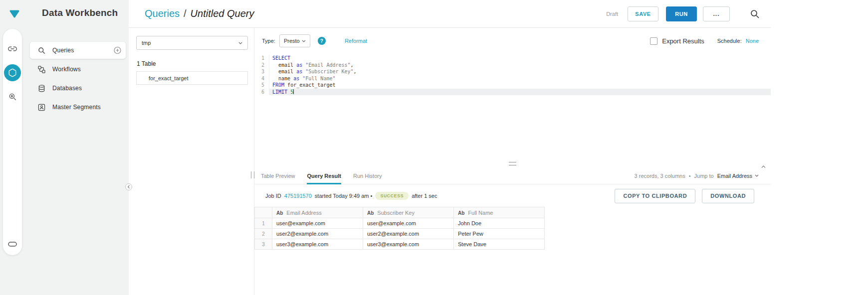 The height and width of the screenshot is (295, 868). What do you see at coordinates (318, 213) in the screenshot?
I see `column-header: AbEmail Address` at bounding box center [318, 213].